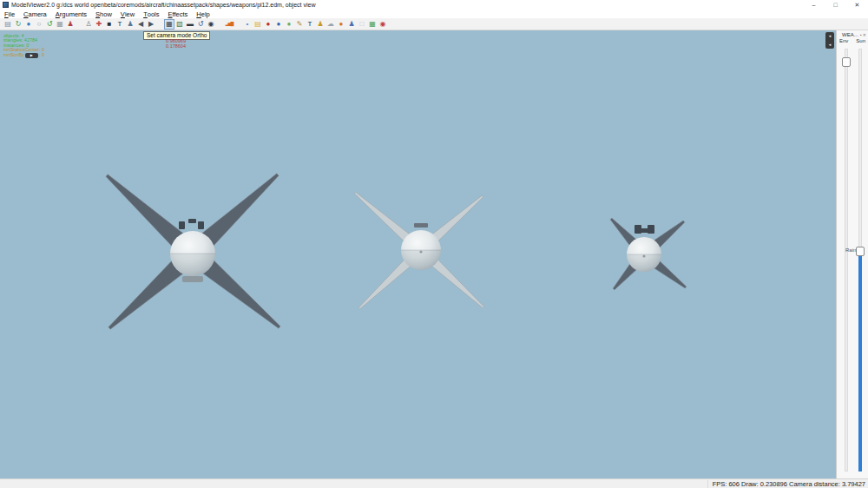 The width and height of the screenshot is (868, 488). Describe the element at coordinates (434, 5) in the screenshot. I see `title-bar: ModelViewer2.0 g:/dcs world openbeta/cor…` at that location.